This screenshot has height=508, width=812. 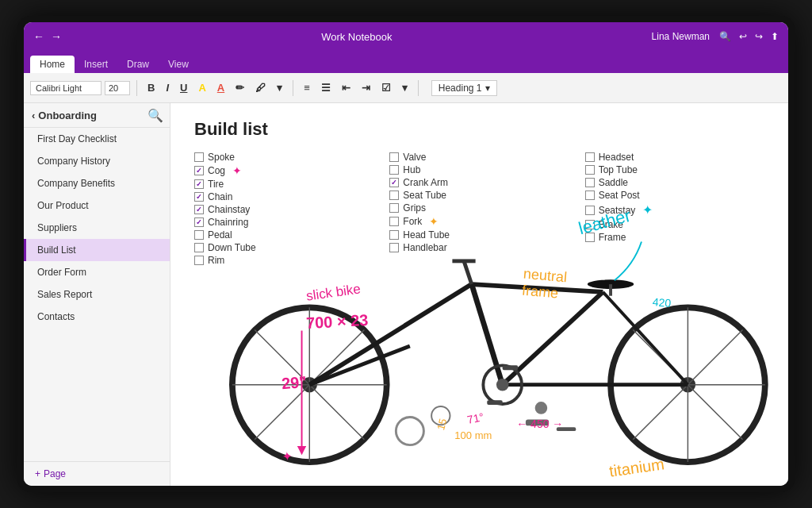 What do you see at coordinates (326, 87) in the screenshot?
I see `numbered-list-button: ☰` at bounding box center [326, 87].